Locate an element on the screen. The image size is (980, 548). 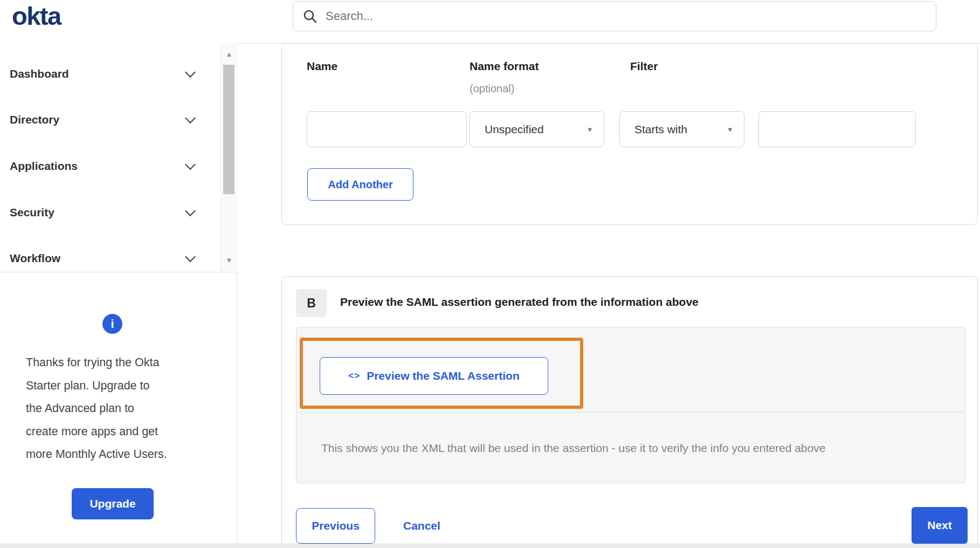
name-column-label: Name is located at coordinates (322, 66).